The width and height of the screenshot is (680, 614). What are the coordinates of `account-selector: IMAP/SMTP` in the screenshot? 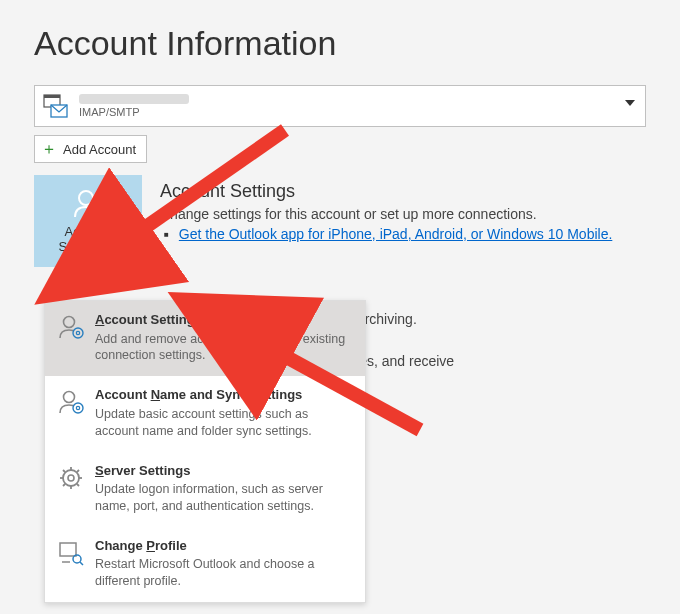 It's located at (340, 106).